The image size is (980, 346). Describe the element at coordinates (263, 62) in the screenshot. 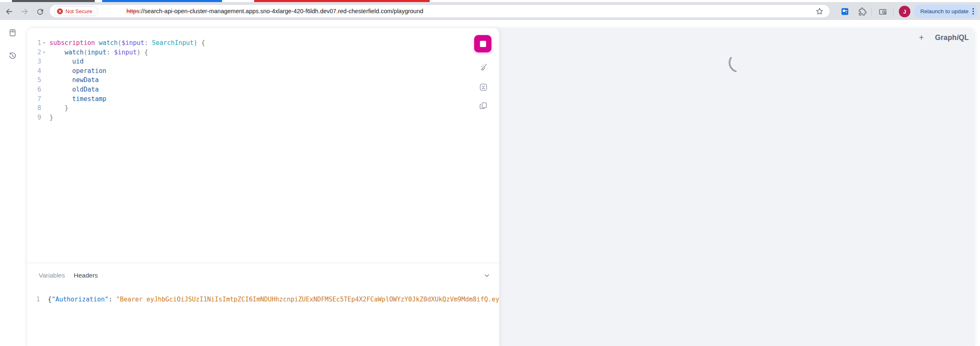

I see `code-line: 3 uid` at that location.